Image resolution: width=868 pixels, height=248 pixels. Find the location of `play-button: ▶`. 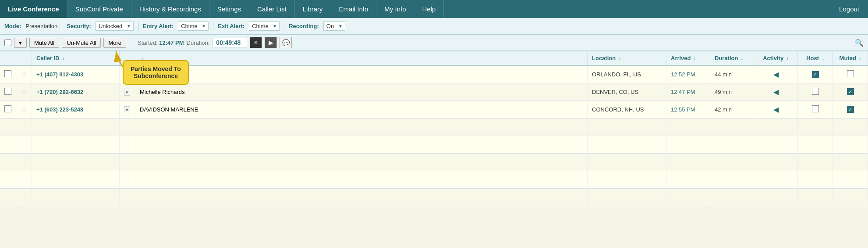

play-button: ▶ is located at coordinates (271, 43).